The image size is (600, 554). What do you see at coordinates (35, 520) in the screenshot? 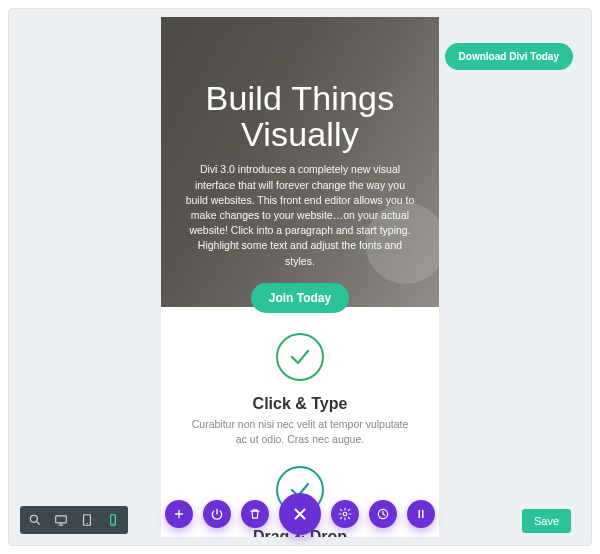
I see `zoom-out-icon` at bounding box center [35, 520].